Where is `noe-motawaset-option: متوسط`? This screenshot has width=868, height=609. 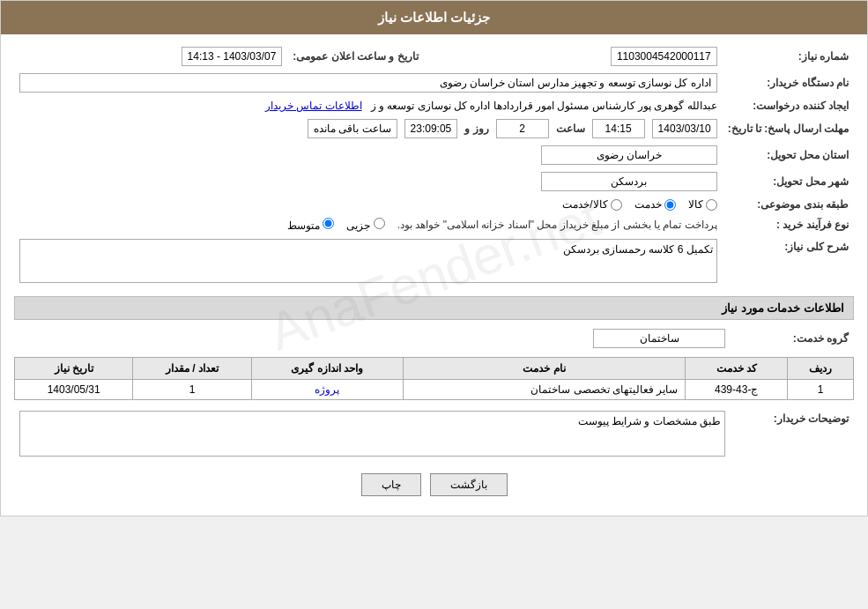
noe-motawaset-option: متوسط is located at coordinates (310, 225).